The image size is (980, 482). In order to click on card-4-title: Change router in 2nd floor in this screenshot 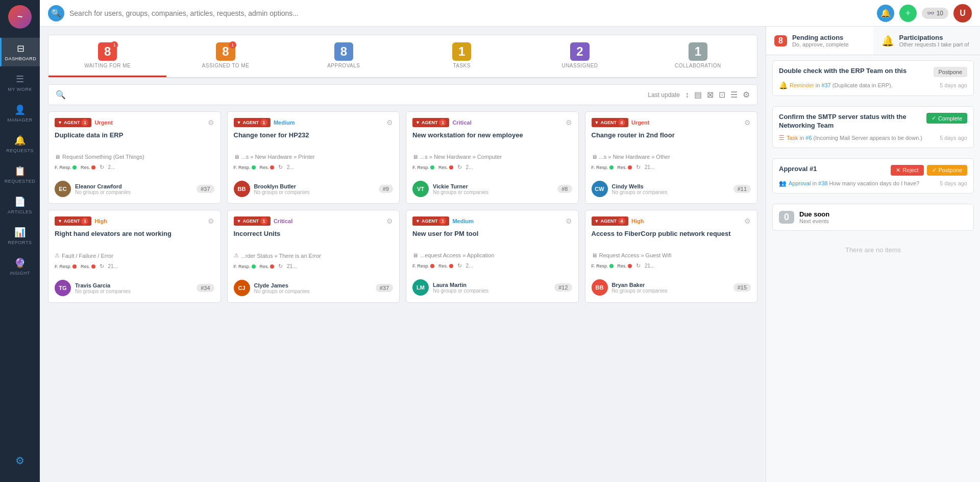, I will do `click(672, 140)`.